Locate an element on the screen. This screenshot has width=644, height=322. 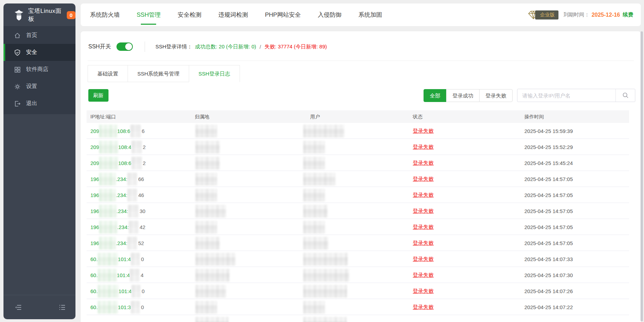
filter-fail: 登录失败 is located at coordinates (496, 95).